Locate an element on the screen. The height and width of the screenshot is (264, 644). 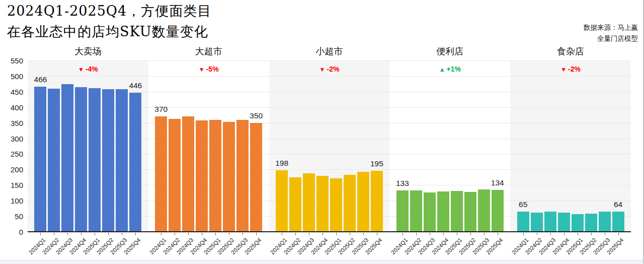
y-tick-label: 300 is located at coordinates (12, 138).